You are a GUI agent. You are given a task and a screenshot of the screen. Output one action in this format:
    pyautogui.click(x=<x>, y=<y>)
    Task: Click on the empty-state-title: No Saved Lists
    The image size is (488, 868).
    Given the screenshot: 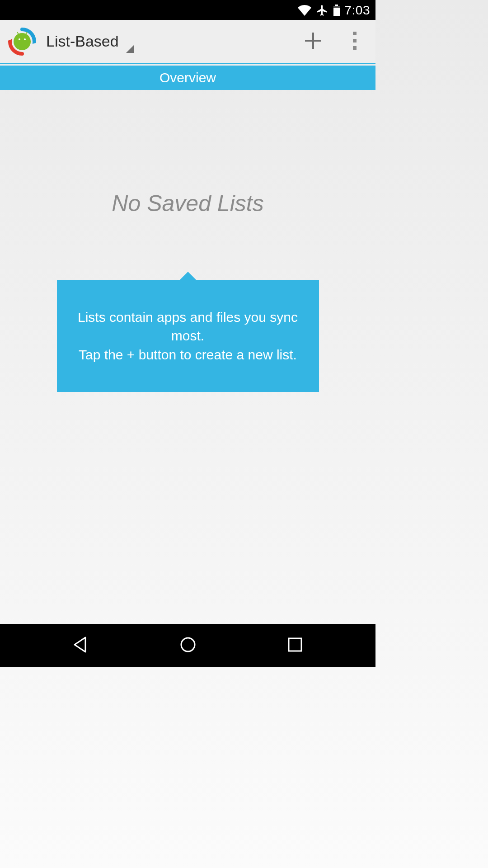 What is the action you would take?
    pyautogui.click(x=188, y=203)
    